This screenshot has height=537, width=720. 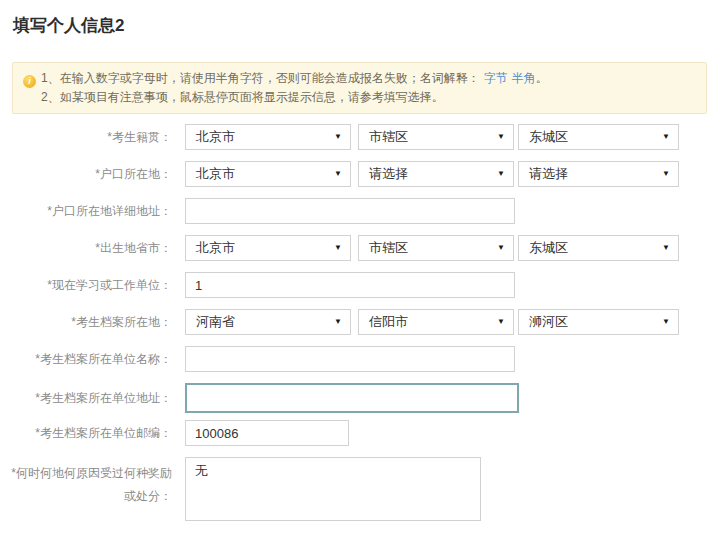 What do you see at coordinates (542, 78) in the screenshot?
I see `notice-line-1-suffix: 。` at bounding box center [542, 78].